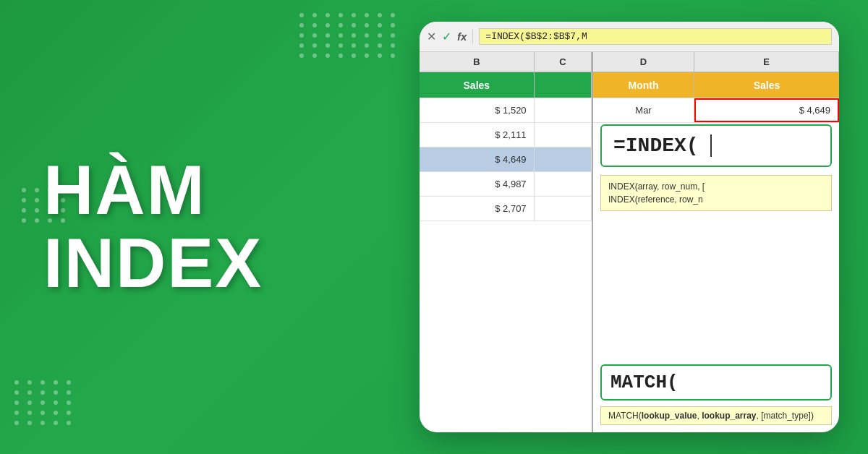 The width and height of the screenshot is (868, 454). What do you see at coordinates (563, 85) in the screenshot?
I see `sales-header-c` at bounding box center [563, 85].